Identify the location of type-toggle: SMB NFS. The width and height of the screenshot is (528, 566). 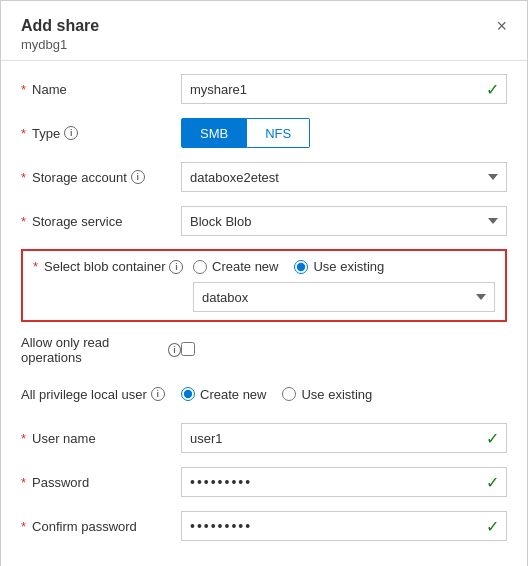
(246, 133).